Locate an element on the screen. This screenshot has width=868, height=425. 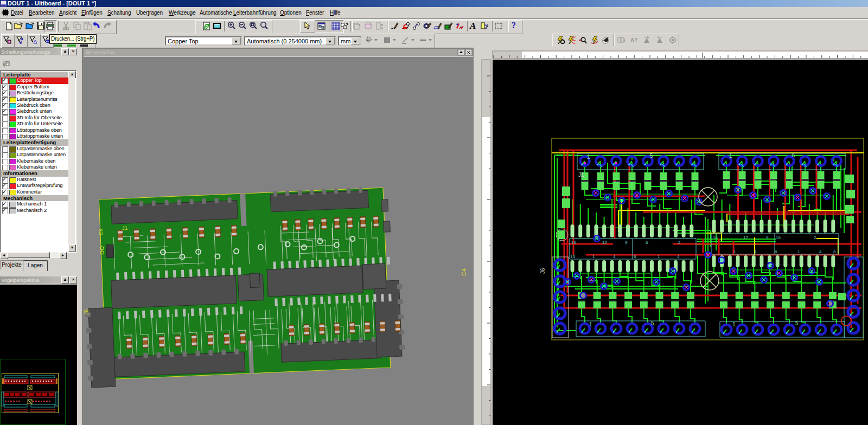
svg-text: 6 is located at coordinates (647, 243).